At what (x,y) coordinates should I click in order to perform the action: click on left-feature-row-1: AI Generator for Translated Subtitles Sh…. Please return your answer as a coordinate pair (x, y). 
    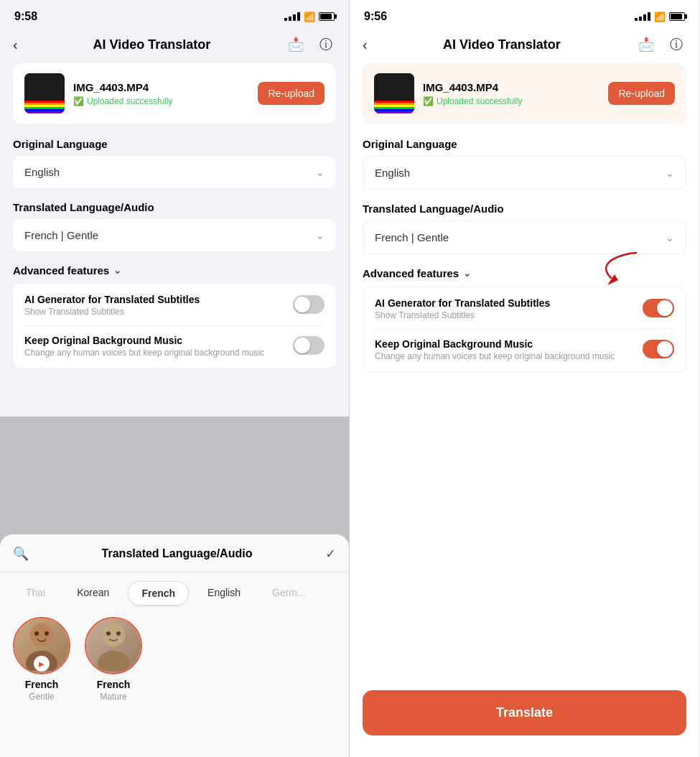
    Looking at the image, I should click on (174, 305).